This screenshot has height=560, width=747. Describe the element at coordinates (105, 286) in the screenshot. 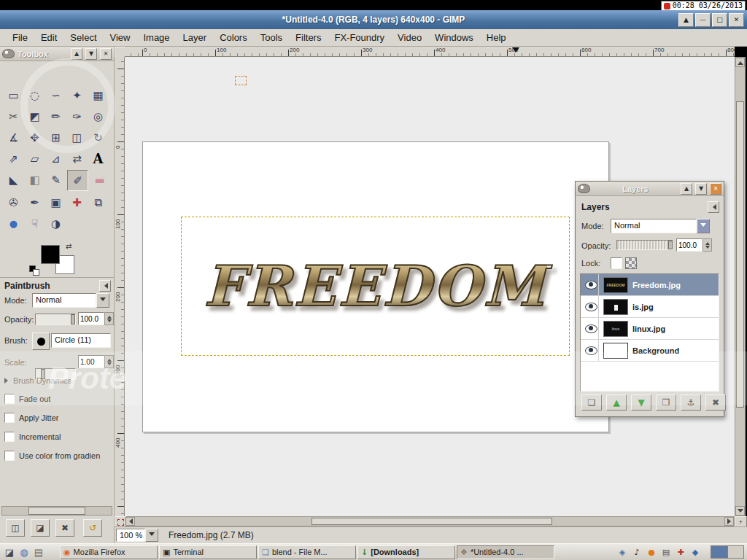

I see `tool-options-collapse-button` at that location.